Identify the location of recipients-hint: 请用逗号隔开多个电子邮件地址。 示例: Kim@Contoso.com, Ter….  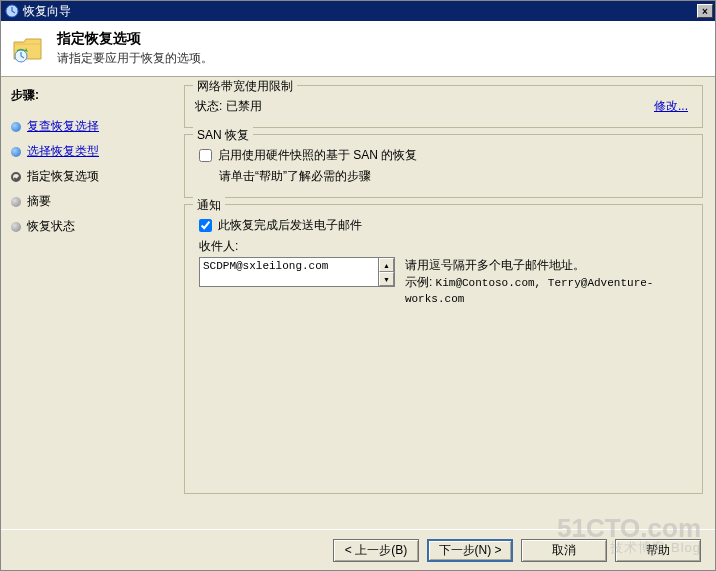
(548, 281).